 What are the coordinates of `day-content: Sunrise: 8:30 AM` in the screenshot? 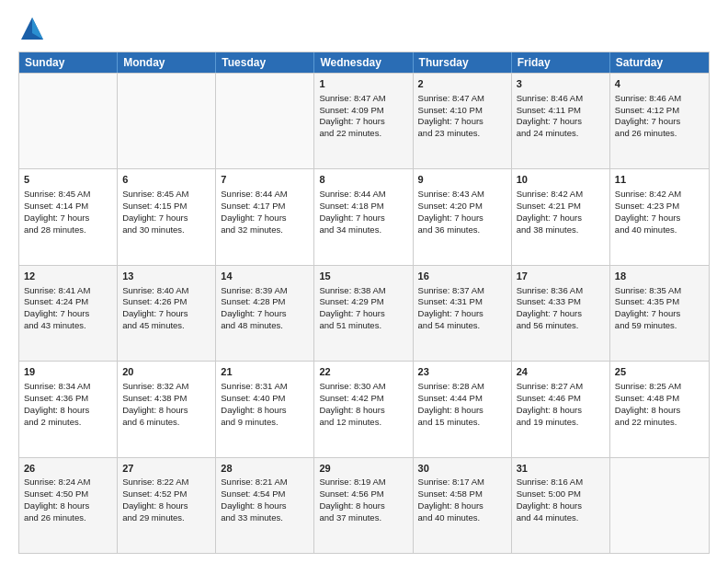 It's located at (363, 386).